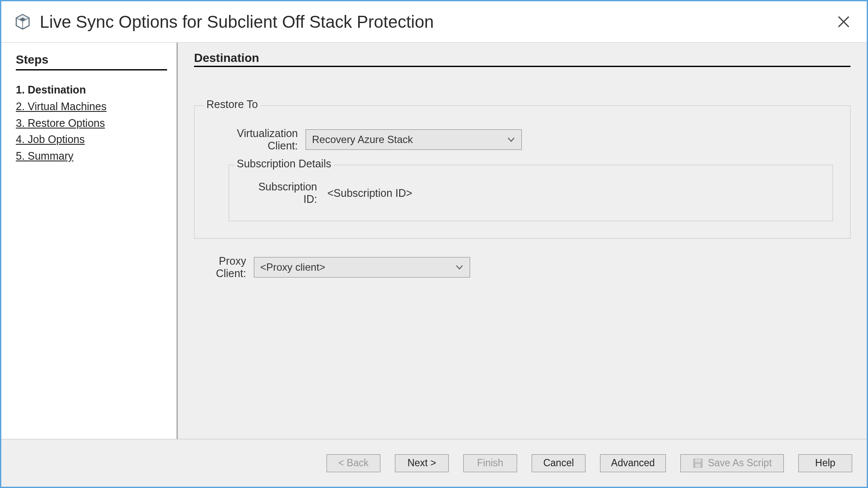  What do you see at coordinates (844, 22) in the screenshot?
I see `close-icon` at bounding box center [844, 22].